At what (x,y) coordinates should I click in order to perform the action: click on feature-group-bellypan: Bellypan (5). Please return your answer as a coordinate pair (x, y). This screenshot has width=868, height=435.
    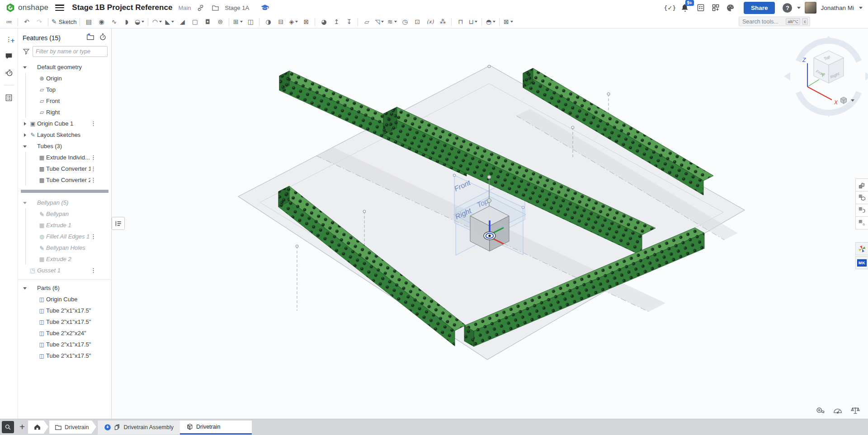
    Looking at the image, I should click on (65, 202).